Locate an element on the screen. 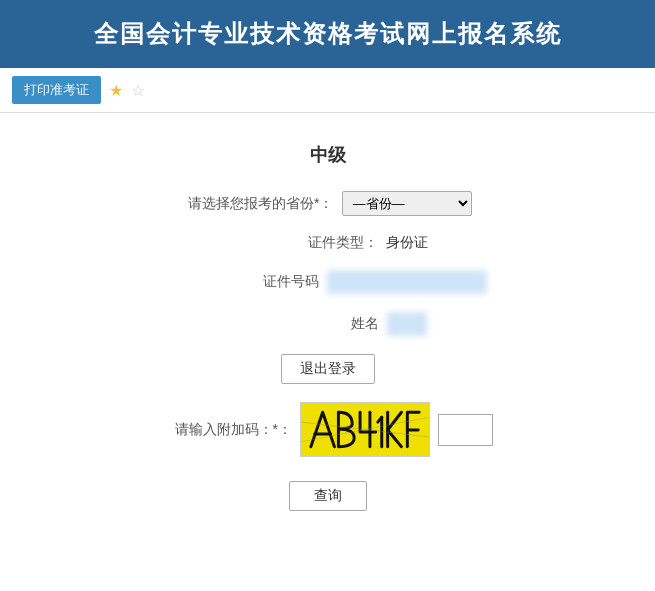 Image resolution: width=655 pixels, height=591 pixels. captcha-label: 请输入附加码：*： is located at coordinates (227, 430).